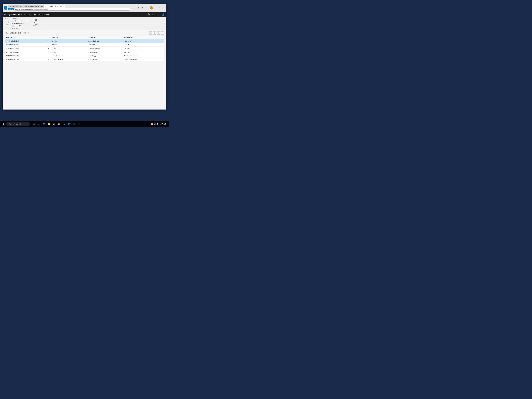  What do you see at coordinates (22, 21) in the screenshot?
I see `create-invoice-customer-button: 📄 Create Invoice for Customer` at bounding box center [22, 21].